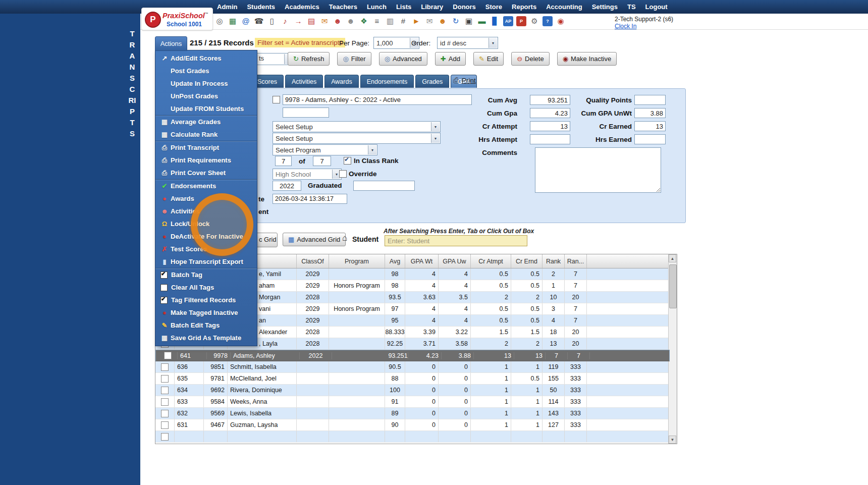  I want to click on export-icon: →, so click(298, 21).